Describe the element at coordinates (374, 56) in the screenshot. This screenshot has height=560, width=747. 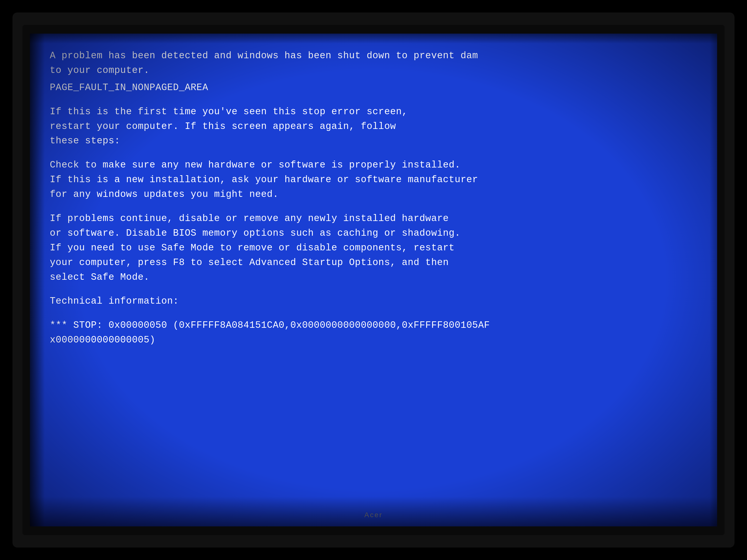
I see `intro-line1: A problem has been detected and windows …` at that location.